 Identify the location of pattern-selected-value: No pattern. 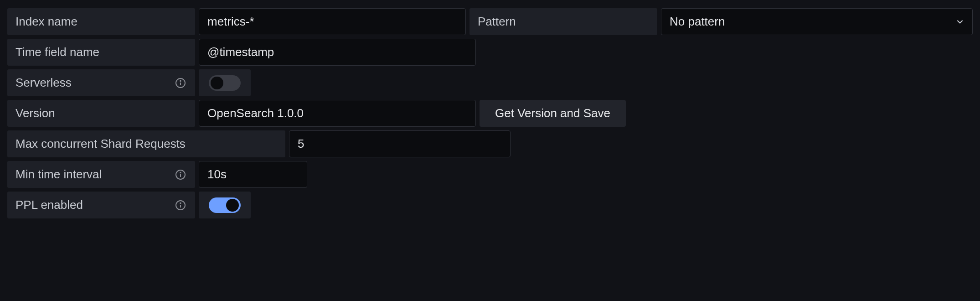
(697, 22).